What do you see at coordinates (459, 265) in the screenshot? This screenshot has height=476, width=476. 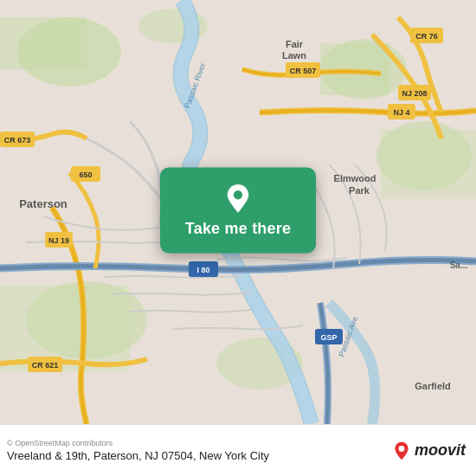 I see `svg-text: Sa...` at bounding box center [459, 265].